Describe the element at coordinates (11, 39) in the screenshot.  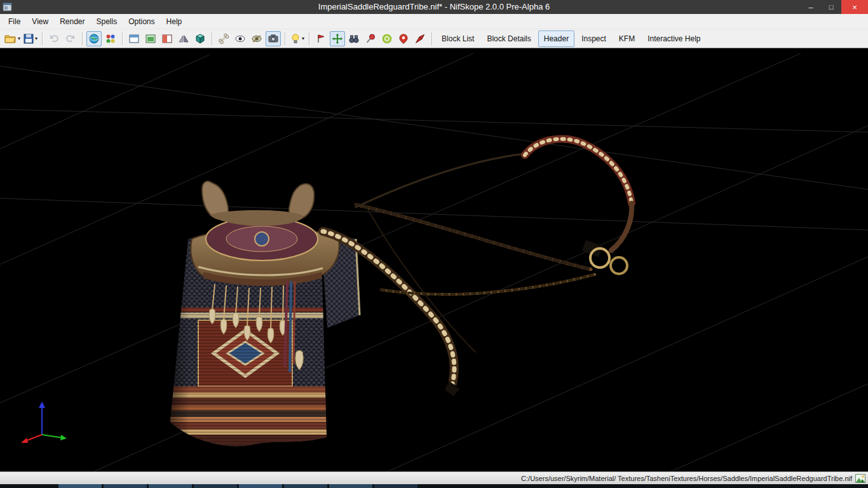
I see `open-file-icon` at that location.